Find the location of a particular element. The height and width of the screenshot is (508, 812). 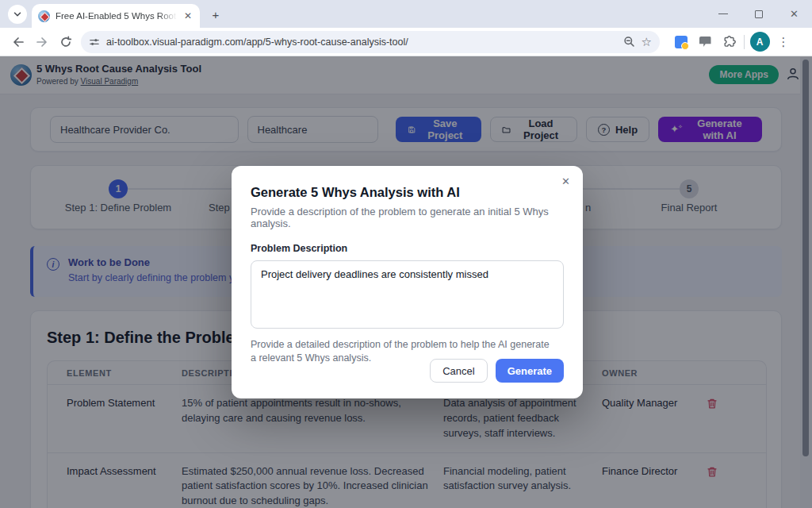

minimize-icon is located at coordinates (723, 14).